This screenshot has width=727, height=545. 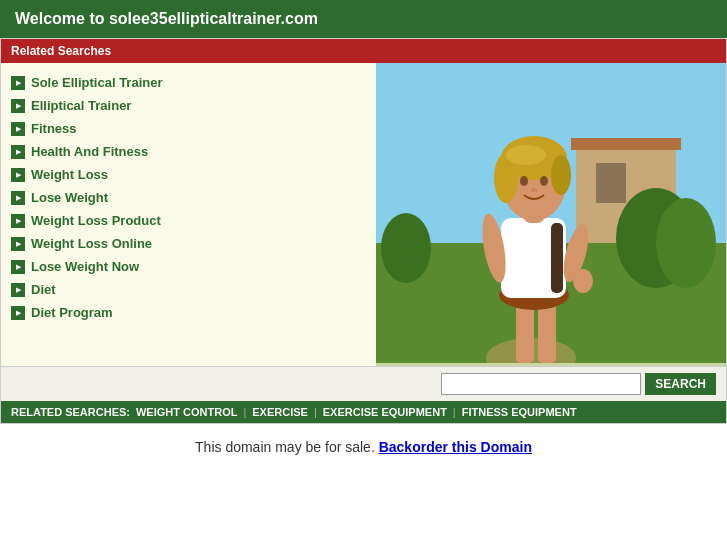 What do you see at coordinates (90, 152) in the screenshot?
I see `link-health-and-fitness: Health And Fitness` at bounding box center [90, 152].